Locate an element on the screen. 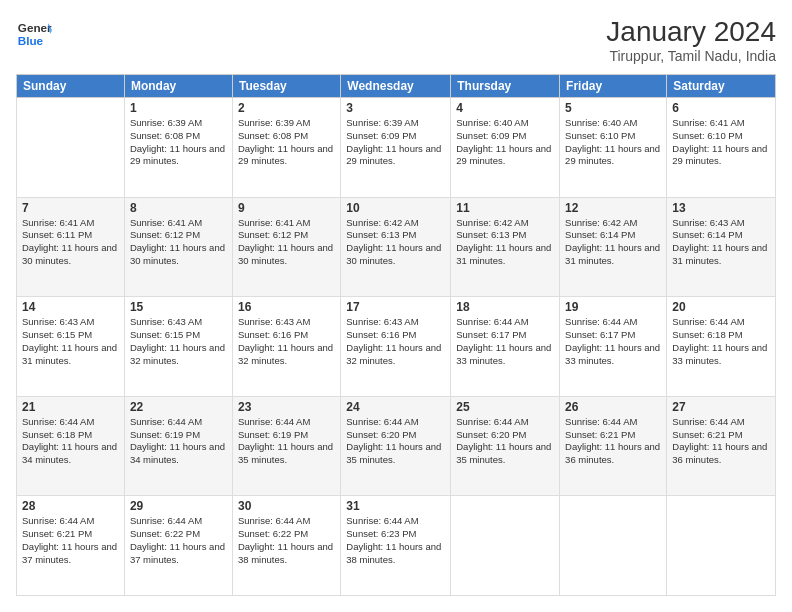 The image size is (792, 612). header: General Blue January 2024 Tiruppur, Tami… is located at coordinates (396, 40).